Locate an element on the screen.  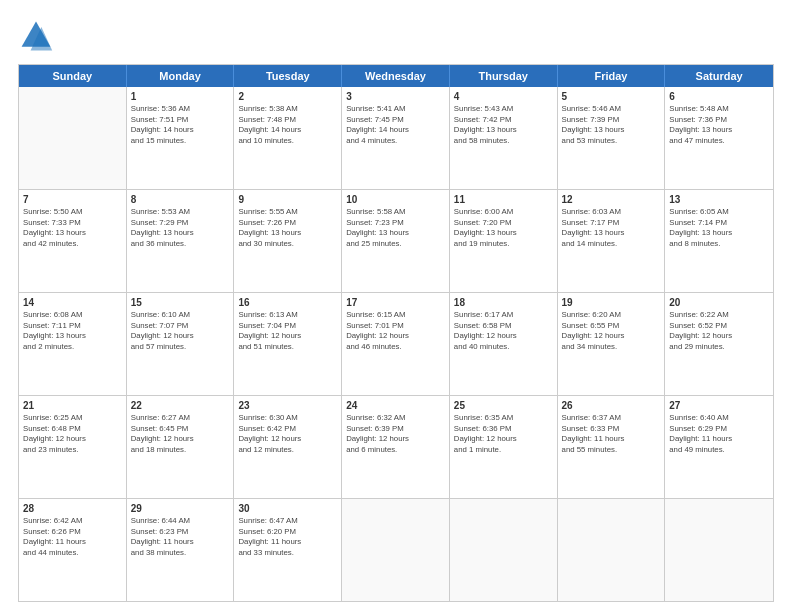
day-number: 4 is located at coordinates (504, 96).